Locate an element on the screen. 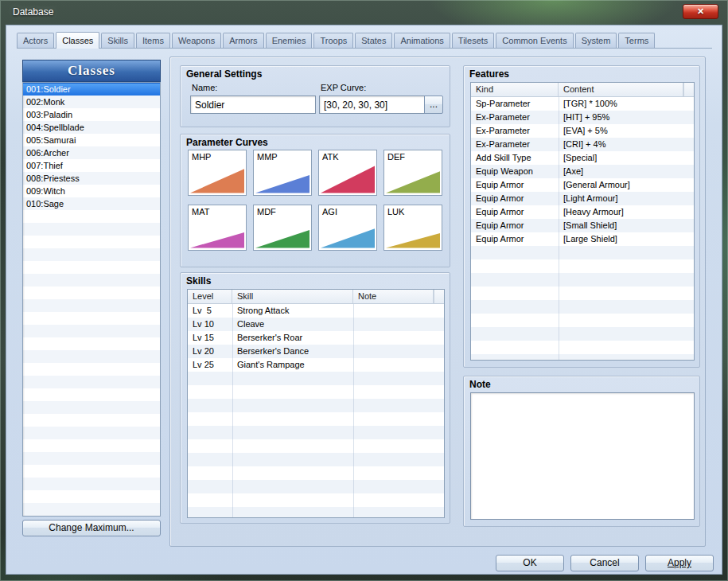  name-input is located at coordinates (253, 105).